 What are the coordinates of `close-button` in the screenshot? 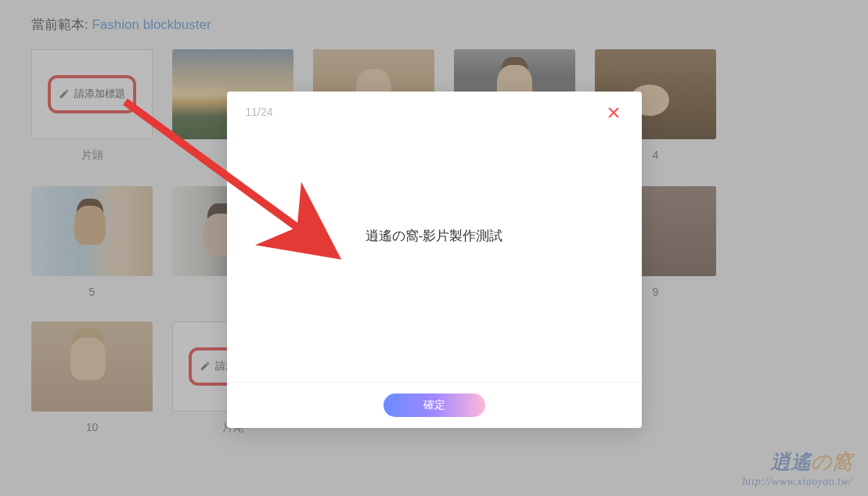 It's located at (614, 113).